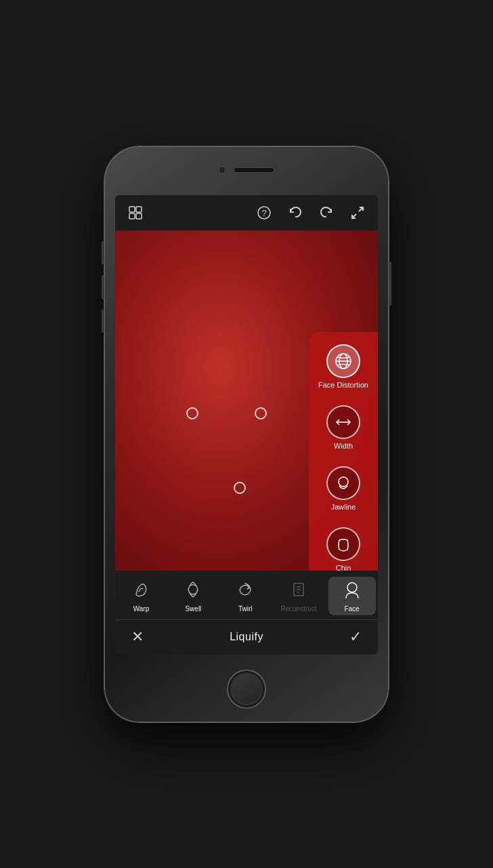 This screenshot has height=868, width=493. I want to click on swell-icon, so click(193, 591).